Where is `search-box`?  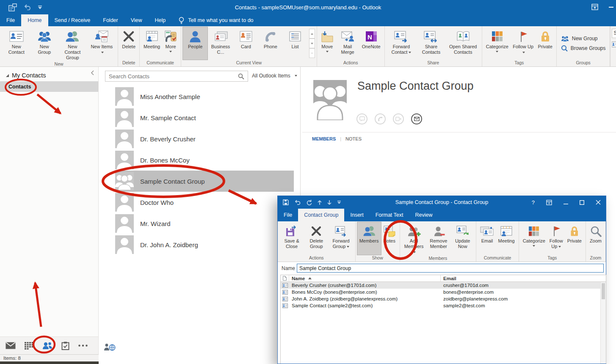 search-box is located at coordinates (177, 76).